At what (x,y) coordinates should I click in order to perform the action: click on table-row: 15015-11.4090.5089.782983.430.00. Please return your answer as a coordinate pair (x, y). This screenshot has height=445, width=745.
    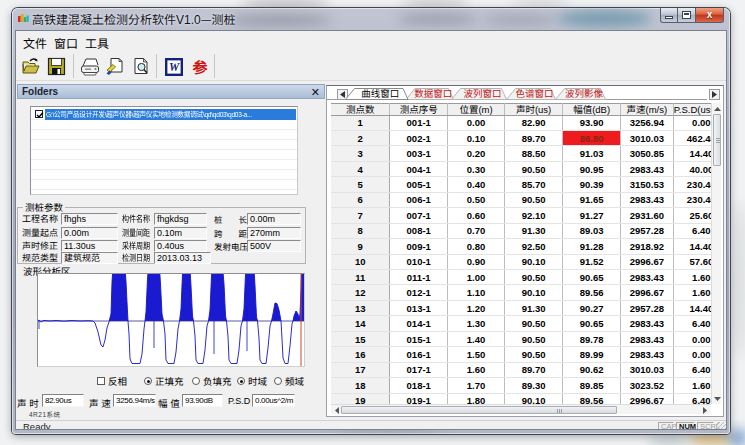
    Looking at the image, I should click on (521, 338).